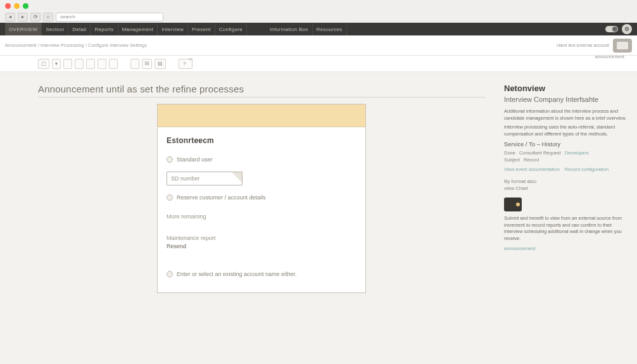 The width and height of the screenshot is (637, 364). Describe the element at coordinates (318, 6) in the screenshot. I see `window-chrome` at that location.